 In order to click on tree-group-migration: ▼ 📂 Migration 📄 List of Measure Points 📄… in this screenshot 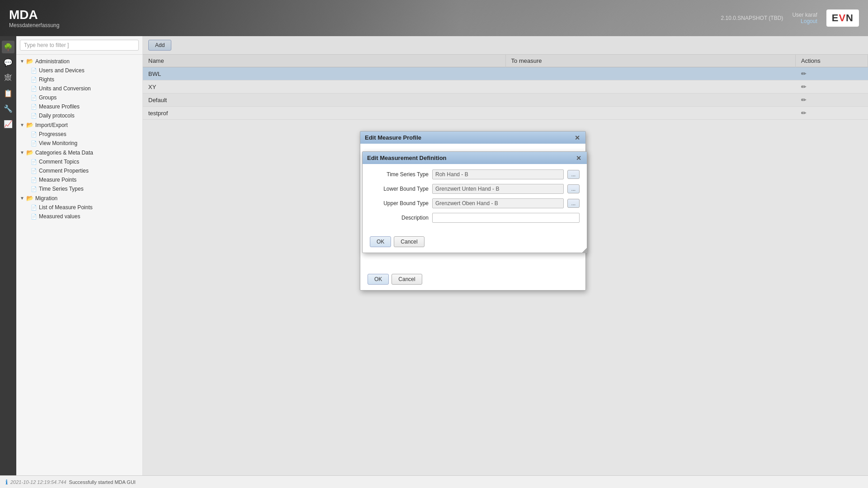, I will do `click(80, 207)`.